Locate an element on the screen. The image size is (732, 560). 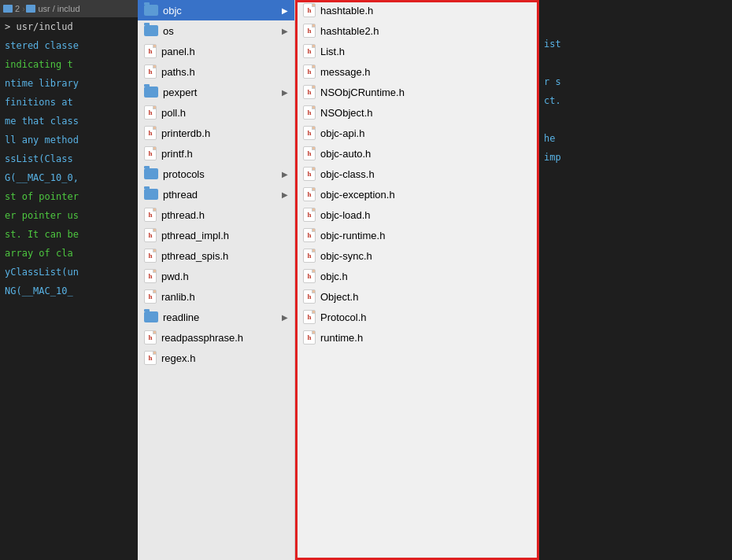
file-row-objc: objc.h is located at coordinates (417, 276).